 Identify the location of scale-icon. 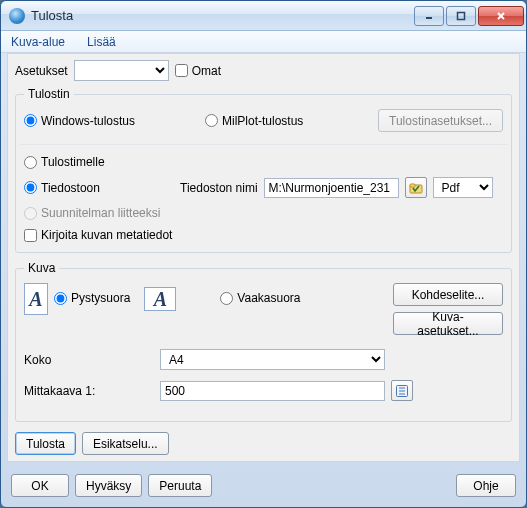
(402, 391).